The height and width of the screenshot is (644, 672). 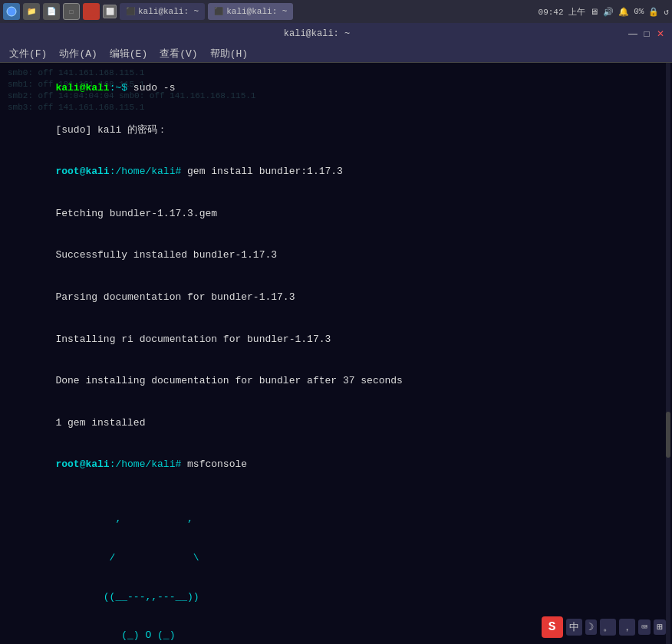 I want to click on msf-logo-line4: ((__---,,---__)), so click(x=336, y=598).